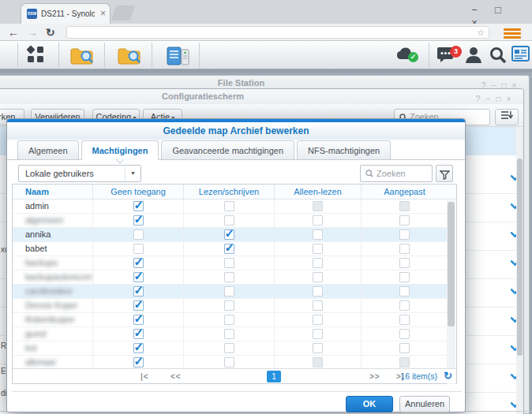 Image resolution: width=532 pixels, height=414 pixels. What do you see at coordinates (478, 99) in the screenshot?
I see `cp-window-control: ?` at bounding box center [478, 99].